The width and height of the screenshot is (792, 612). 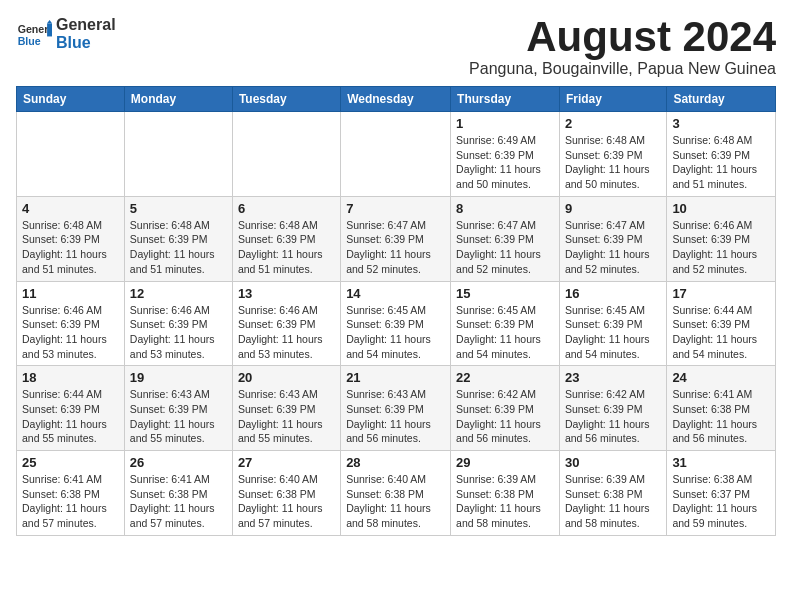 What do you see at coordinates (286, 378) in the screenshot?
I see `day-number: 20` at bounding box center [286, 378].